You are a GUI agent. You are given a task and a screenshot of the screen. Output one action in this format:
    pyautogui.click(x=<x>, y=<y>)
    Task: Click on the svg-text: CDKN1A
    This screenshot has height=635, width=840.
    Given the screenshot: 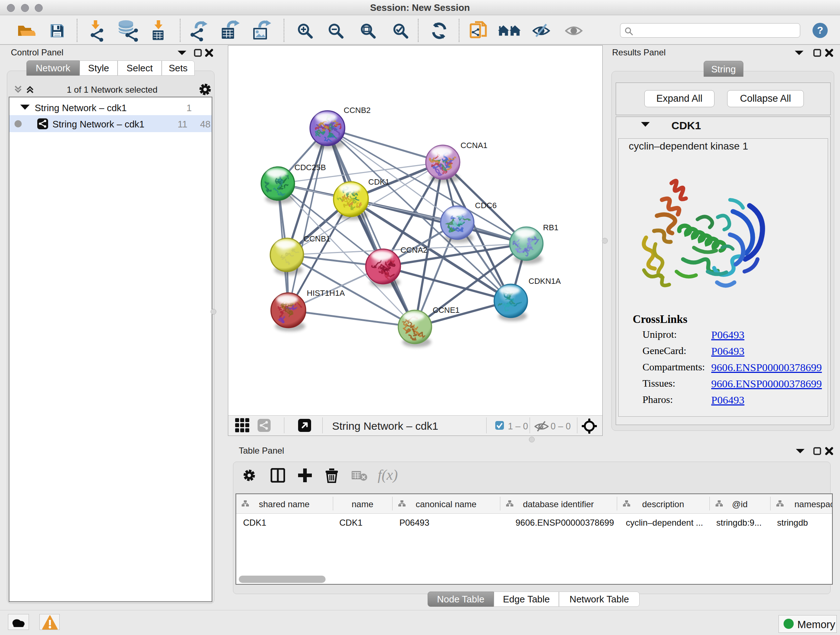 What is the action you would take?
    pyautogui.click(x=545, y=281)
    